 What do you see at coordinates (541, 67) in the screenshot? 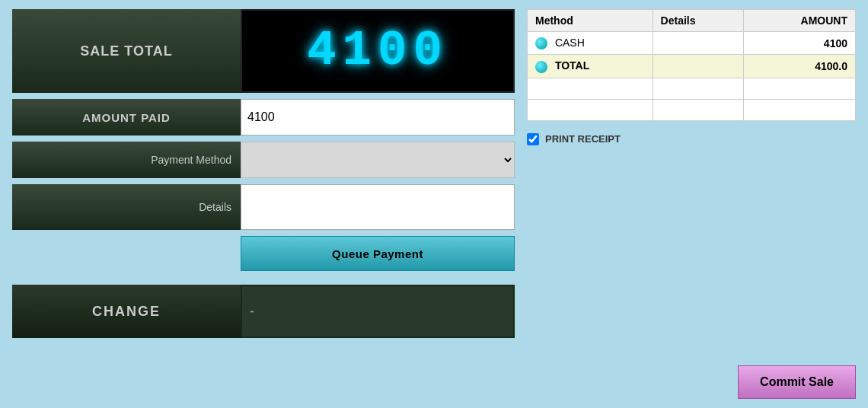
I see `total-bullet-icon` at bounding box center [541, 67].